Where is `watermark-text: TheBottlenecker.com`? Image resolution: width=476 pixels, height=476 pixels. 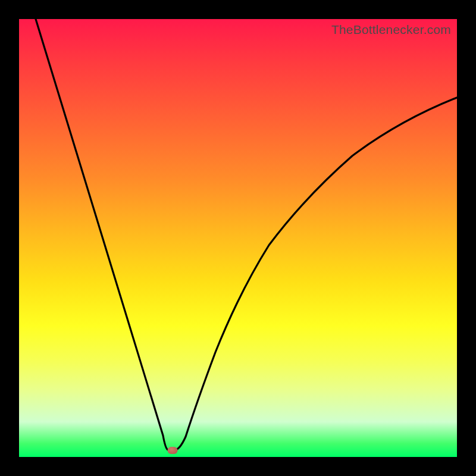
watermark-text: TheBottlenecker.com is located at coordinates (392, 30).